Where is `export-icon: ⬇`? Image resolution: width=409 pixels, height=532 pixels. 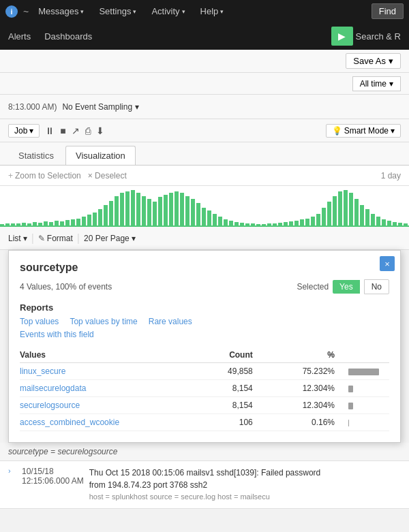 export-icon: ⬇ is located at coordinates (100, 131).